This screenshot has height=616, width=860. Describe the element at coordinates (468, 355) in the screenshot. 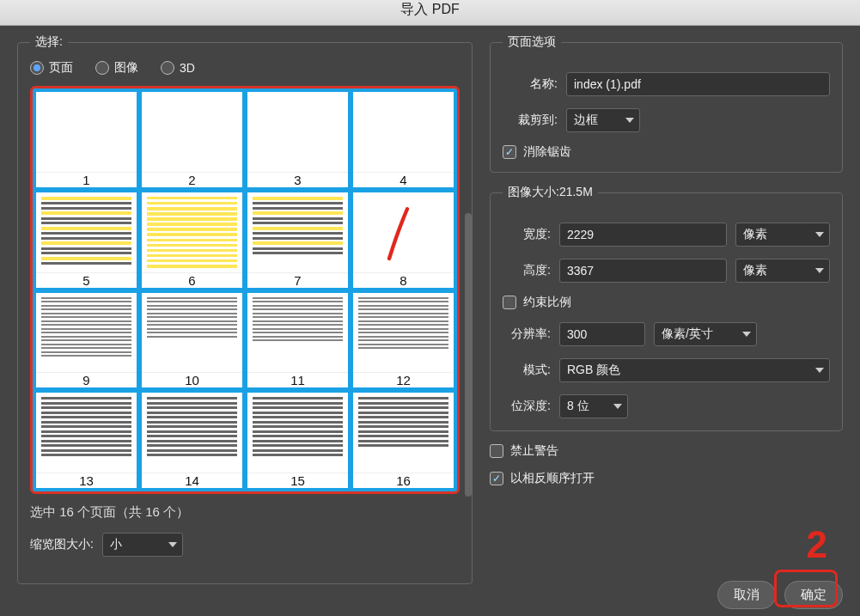

I see `thumb-scrollbar` at that location.